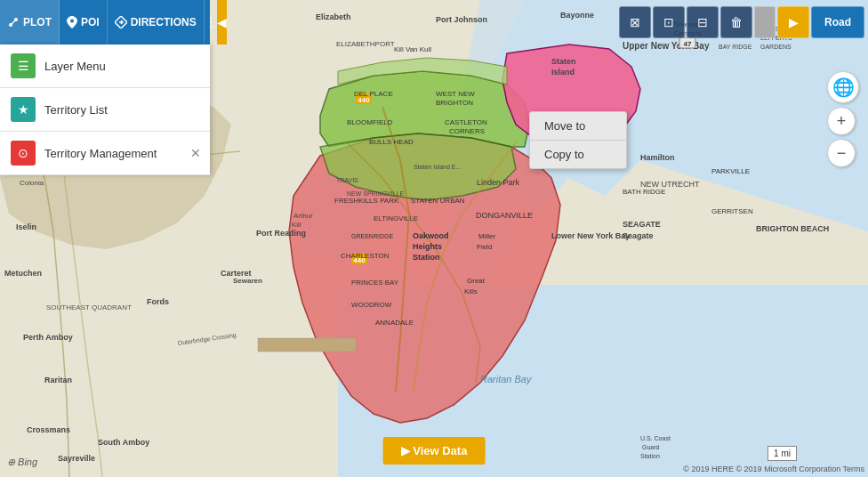 This screenshot has height=477, width=868. I want to click on svg-text: PARKVILLE, so click(731, 171).